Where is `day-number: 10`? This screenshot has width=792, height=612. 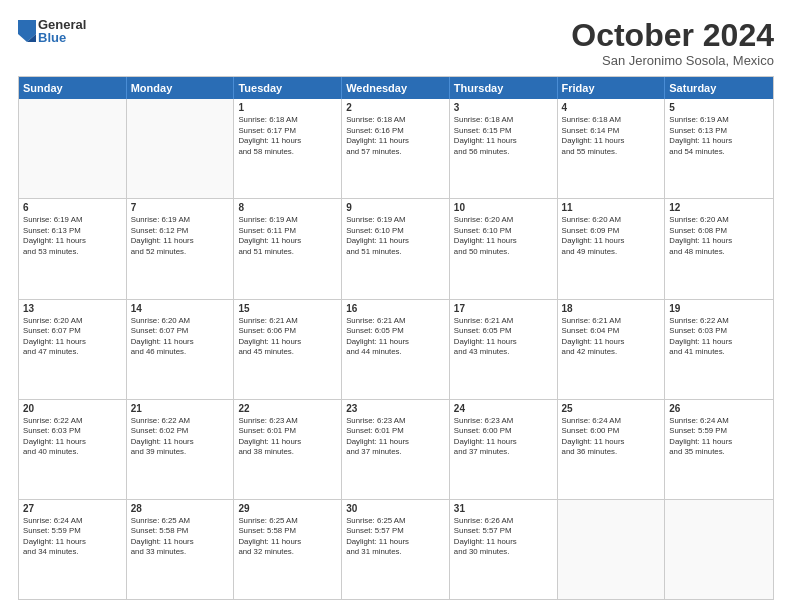 day-number: 10 is located at coordinates (504, 208).